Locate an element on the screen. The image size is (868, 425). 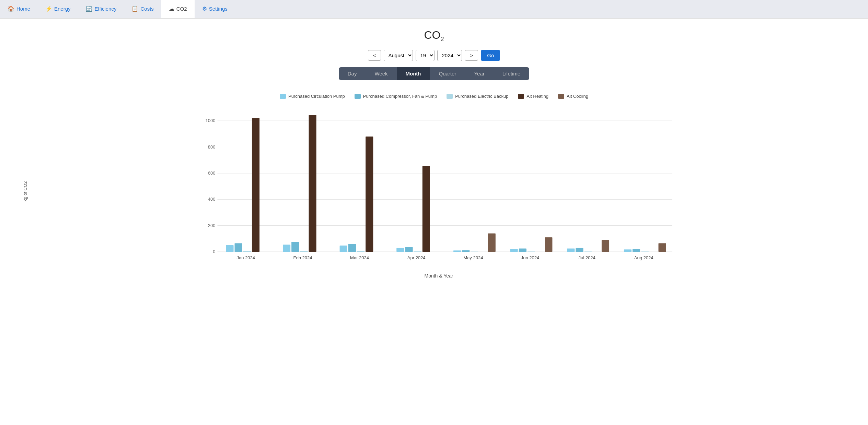
nav-item-home: 🏠 Home is located at coordinates (19, 9).